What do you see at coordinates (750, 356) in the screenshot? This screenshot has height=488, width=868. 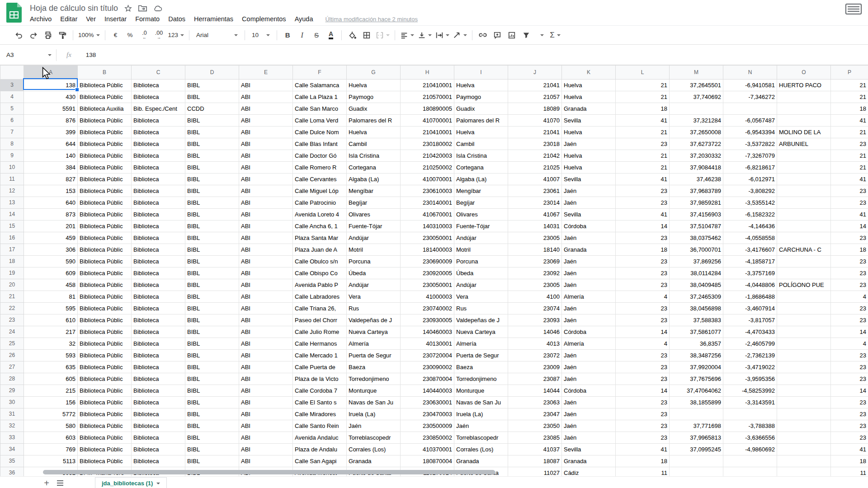 I see `cell-N26: -2,7362139` at bounding box center [750, 356].